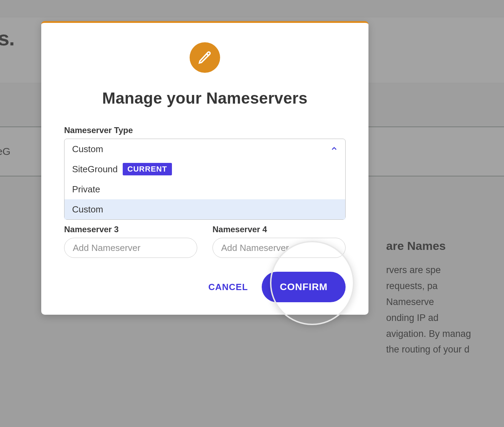 The image size is (504, 427). Describe the element at coordinates (95, 169) in the screenshot. I see `option-label: SiteGround` at that location.